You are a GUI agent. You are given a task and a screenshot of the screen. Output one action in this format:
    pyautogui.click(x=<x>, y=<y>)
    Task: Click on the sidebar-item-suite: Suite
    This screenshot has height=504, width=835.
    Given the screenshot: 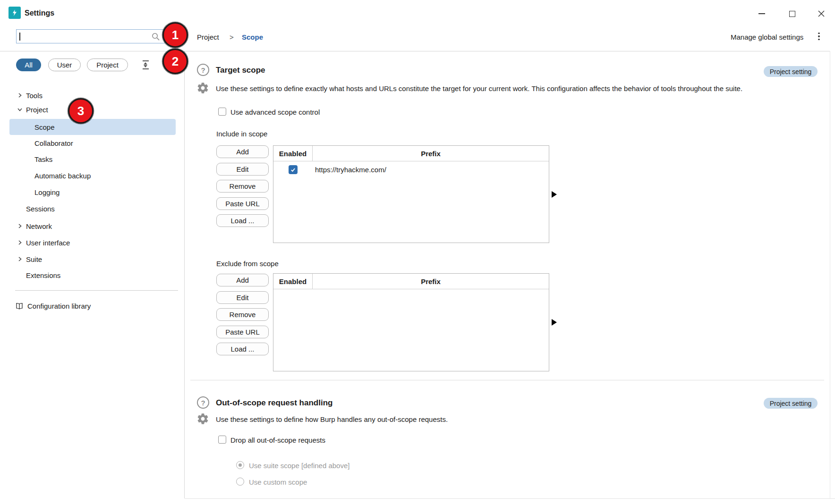 What is the action you would take?
    pyautogui.click(x=92, y=259)
    